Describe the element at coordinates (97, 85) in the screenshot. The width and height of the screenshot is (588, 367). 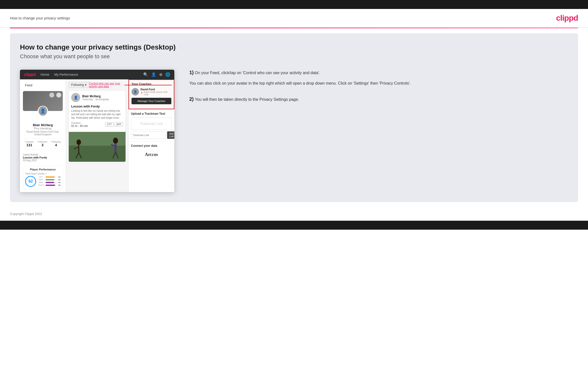
I see `feed-header: Following ▾ Control who can see your act…` at that location.